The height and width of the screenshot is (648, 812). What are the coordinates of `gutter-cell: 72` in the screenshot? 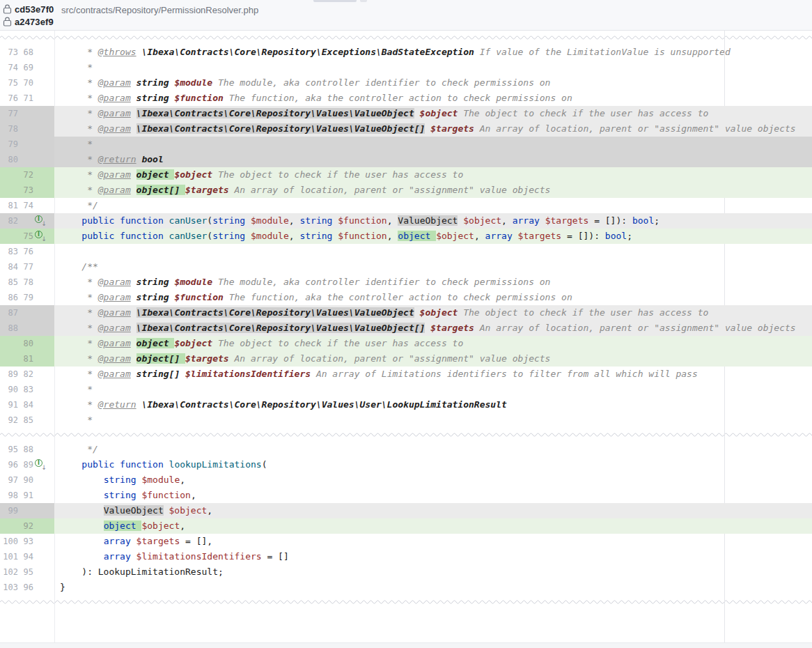 It's located at (27, 175).